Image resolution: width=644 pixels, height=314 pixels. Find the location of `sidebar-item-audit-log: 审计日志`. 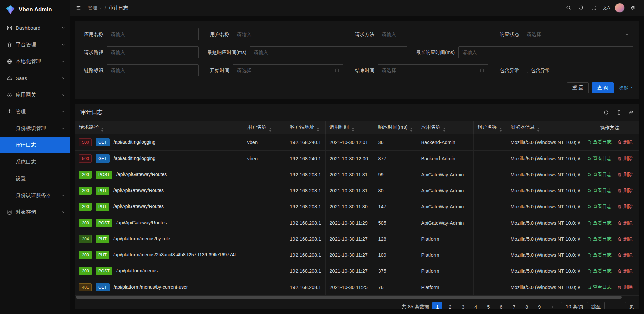

sidebar-item-audit-log: 审计日志 is located at coordinates (35, 145).